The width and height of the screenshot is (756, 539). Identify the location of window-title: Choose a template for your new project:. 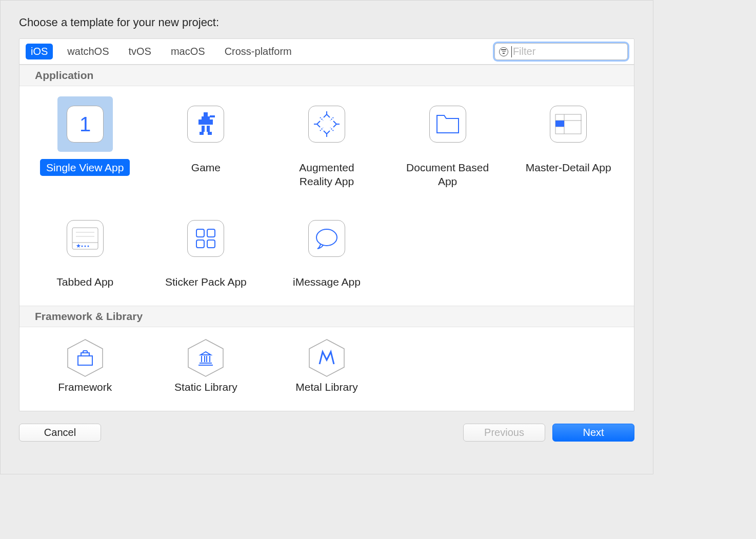
(327, 23).